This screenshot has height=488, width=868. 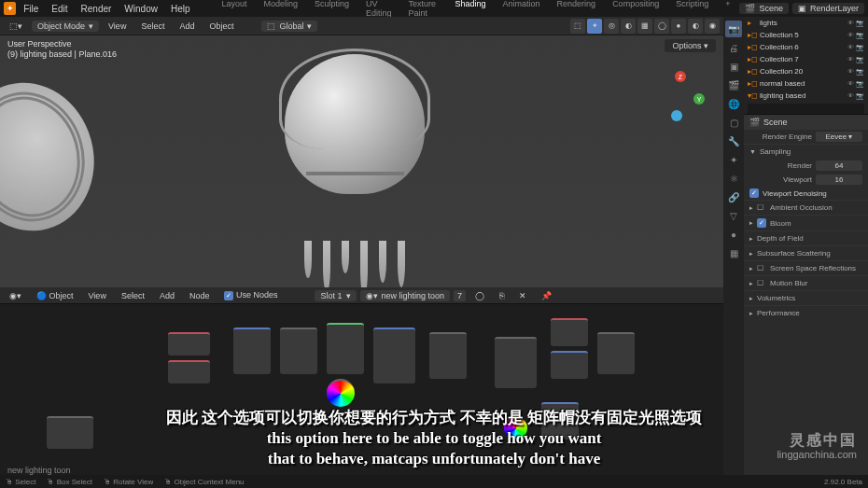 What do you see at coordinates (806, 95) in the screenshot?
I see `outliner-row: ▾◻lighting based👁 📷` at bounding box center [806, 95].